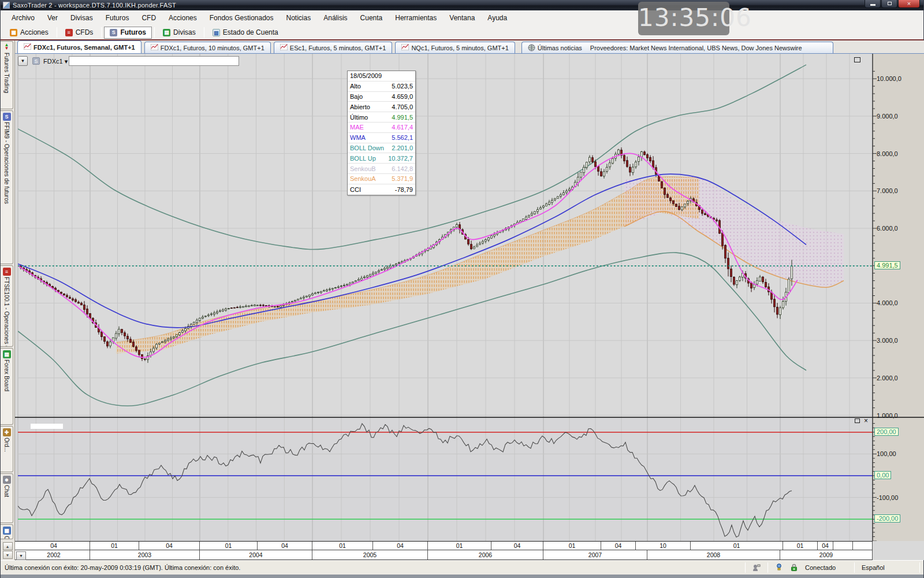 The image size is (924, 578). Describe the element at coordinates (8, 551) in the screenshot. I see `sidebar-scroll: ▲▼` at that location.